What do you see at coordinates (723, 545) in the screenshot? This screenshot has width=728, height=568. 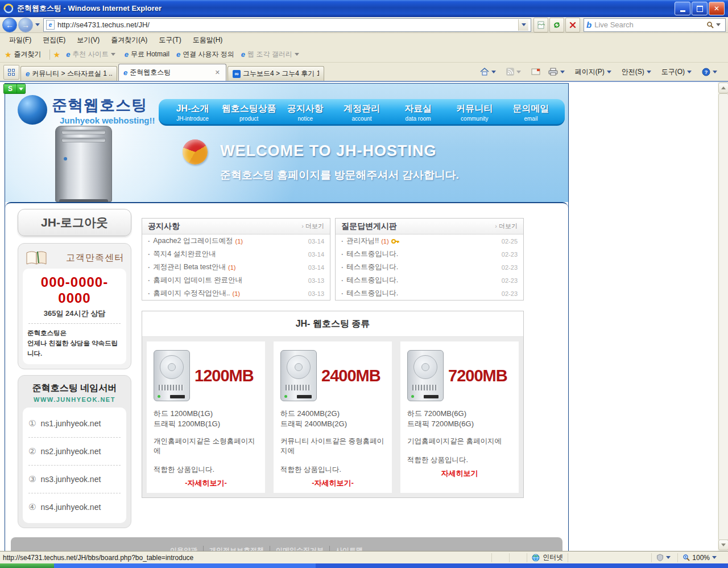 I see `scroll-down-button` at bounding box center [723, 545].